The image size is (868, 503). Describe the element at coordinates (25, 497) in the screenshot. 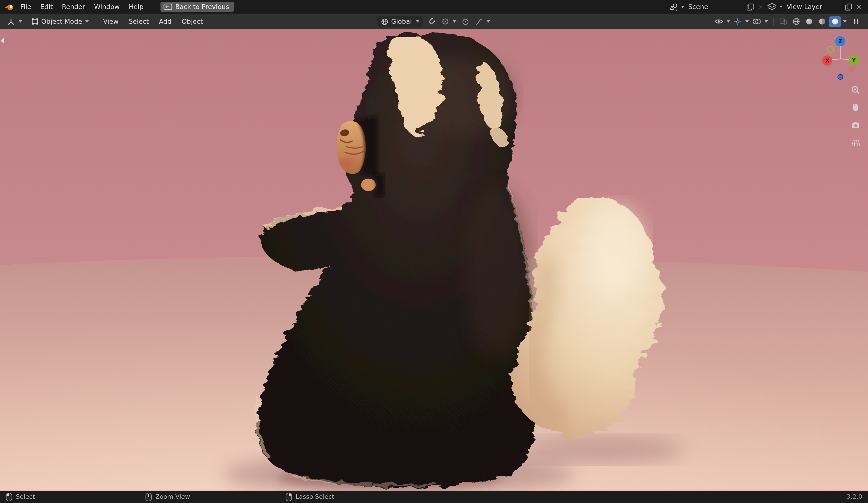

I see `hint-select-label: Select` at that location.